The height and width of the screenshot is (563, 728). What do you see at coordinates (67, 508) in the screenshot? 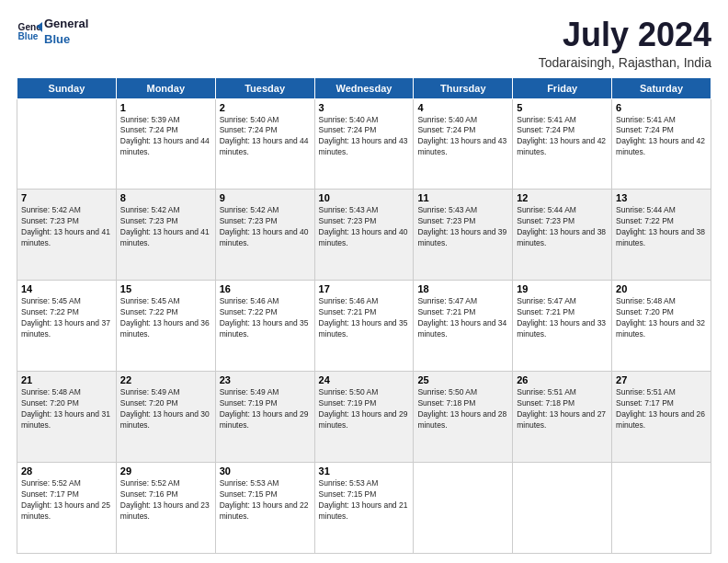
I see `calendar-cell: 28 Sunrise: 5:52 AM Sunset: 7:17 PM Dayl…` at bounding box center [67, 508].